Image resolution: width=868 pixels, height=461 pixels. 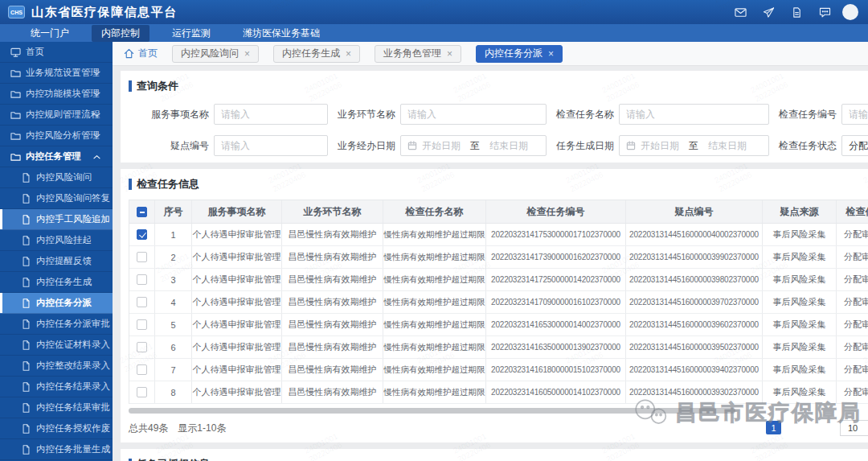 What do you see at coordinates (855, 114) in the screenshot?
I see `input-检查任务编号: 请输入` at bounding box center [855, 114].